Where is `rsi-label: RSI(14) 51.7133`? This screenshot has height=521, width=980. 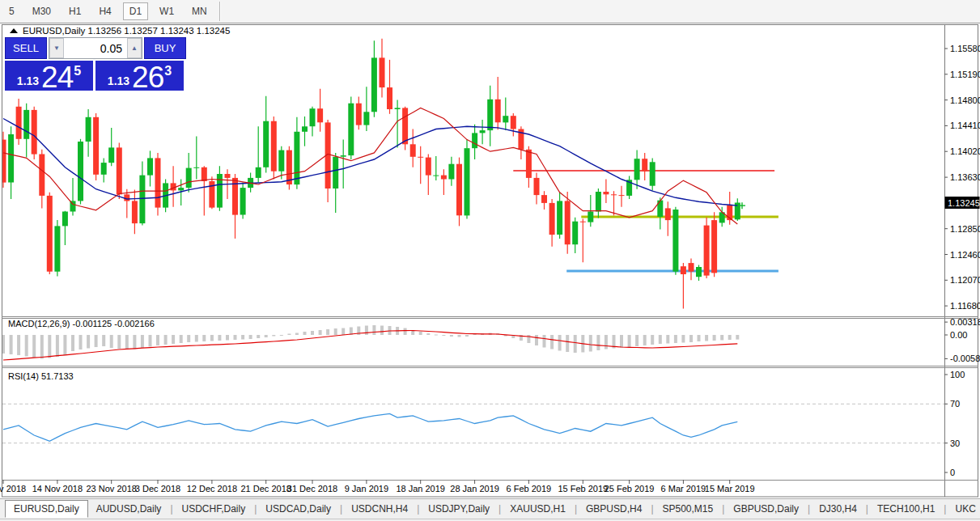 rsi-label: RSI(14) 51.7133 is located at coordinates (40, 376).